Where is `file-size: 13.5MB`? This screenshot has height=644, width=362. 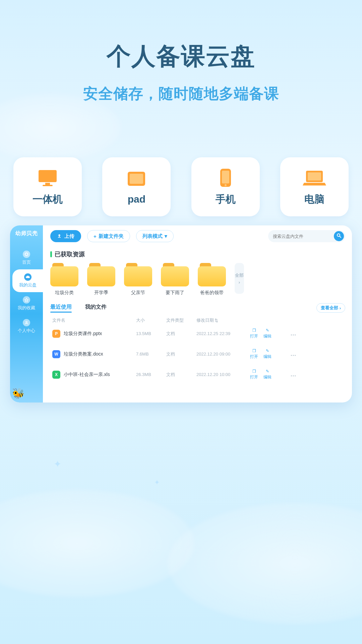
file-size: 13.5MB is located at coordinates (151, 333).